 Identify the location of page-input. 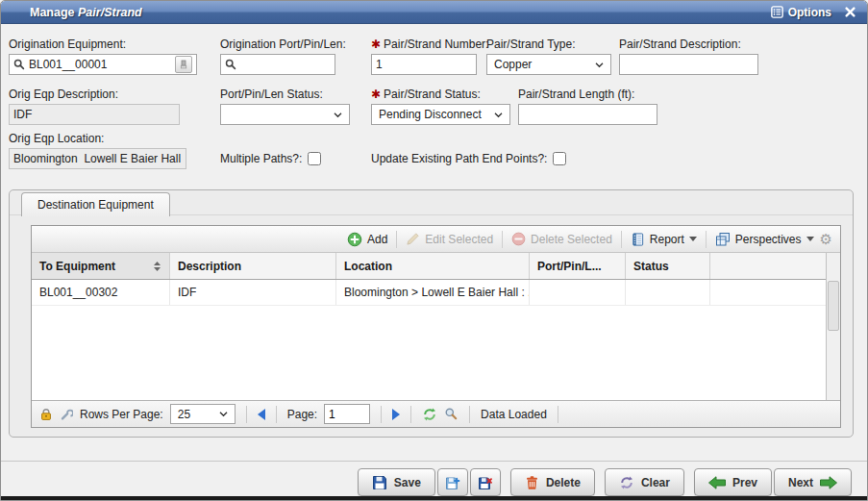
(347, 413).